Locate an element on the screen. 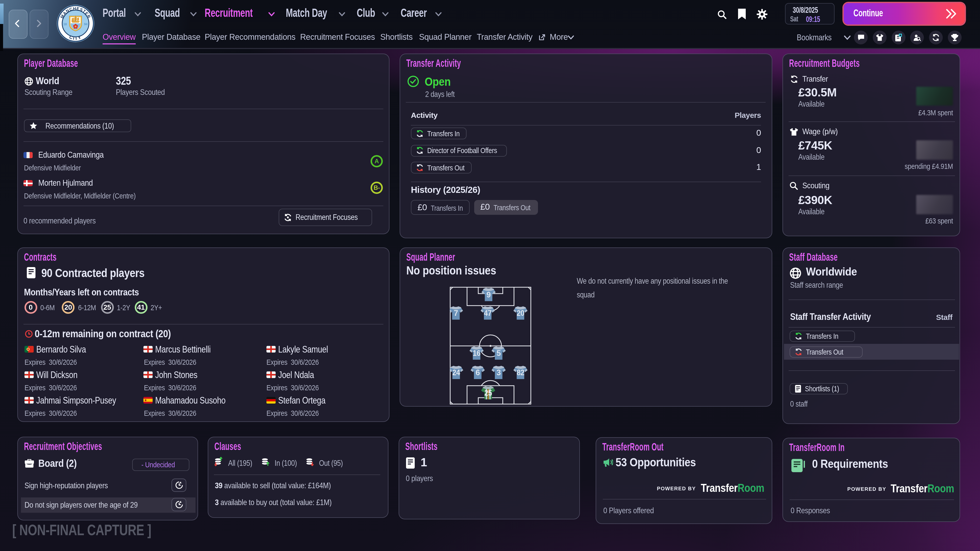 The image size is (980, 551). svg-text: 16 is located at coordinates (476, 353).